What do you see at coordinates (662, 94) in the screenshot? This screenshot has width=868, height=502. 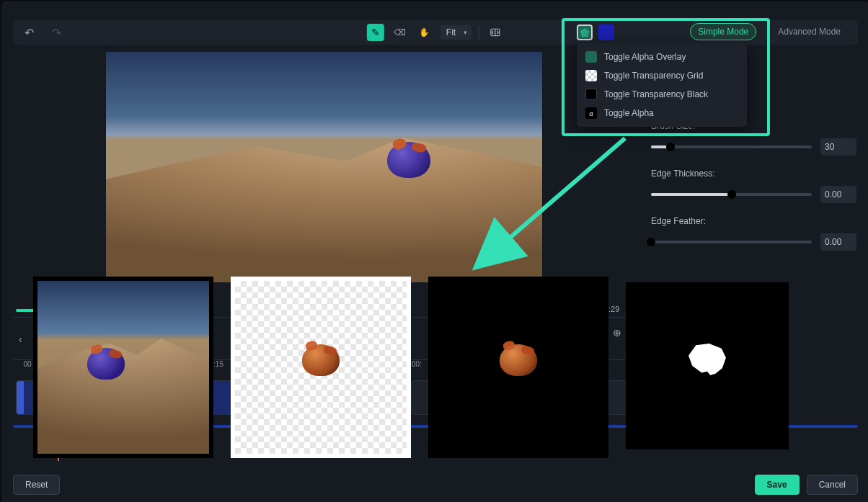 I see `menu-item-transparency-black: Toggle Transparency Black` at bounding box center [662, 94].